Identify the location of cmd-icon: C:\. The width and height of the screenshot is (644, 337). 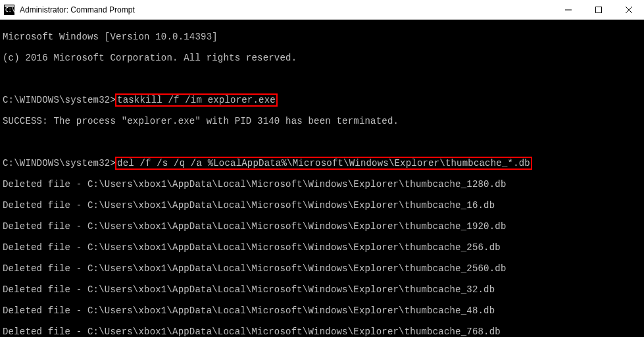
(9, 10).